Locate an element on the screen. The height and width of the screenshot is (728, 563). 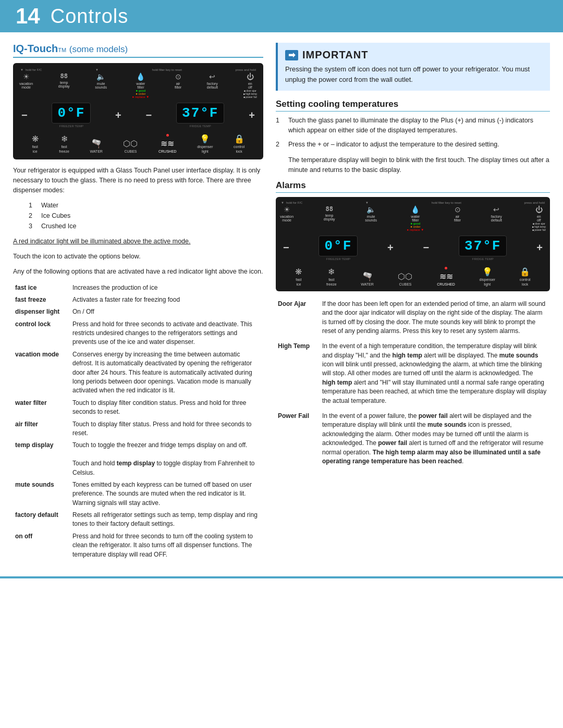
fridge-minus: − is located at coordinates (149, 116).